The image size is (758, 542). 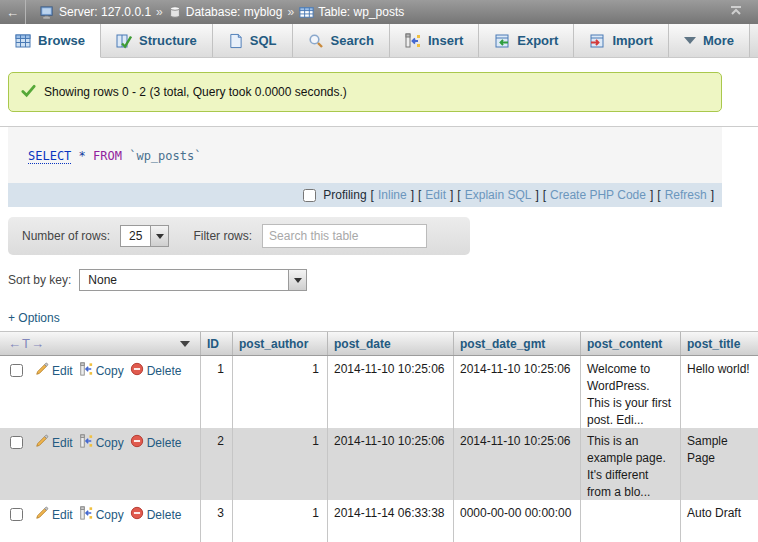 What do you see at coordinates (66, 236) in the screenshot?
I see `number-of-rows-label: Number of rows:` at bounding box center [66, 236].